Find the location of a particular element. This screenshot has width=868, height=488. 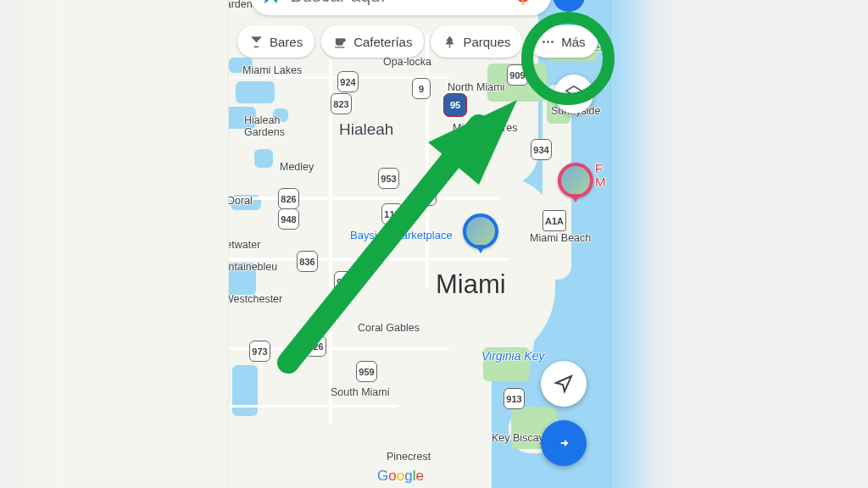

maps-logo-icon is located at coordinates (271, 3).